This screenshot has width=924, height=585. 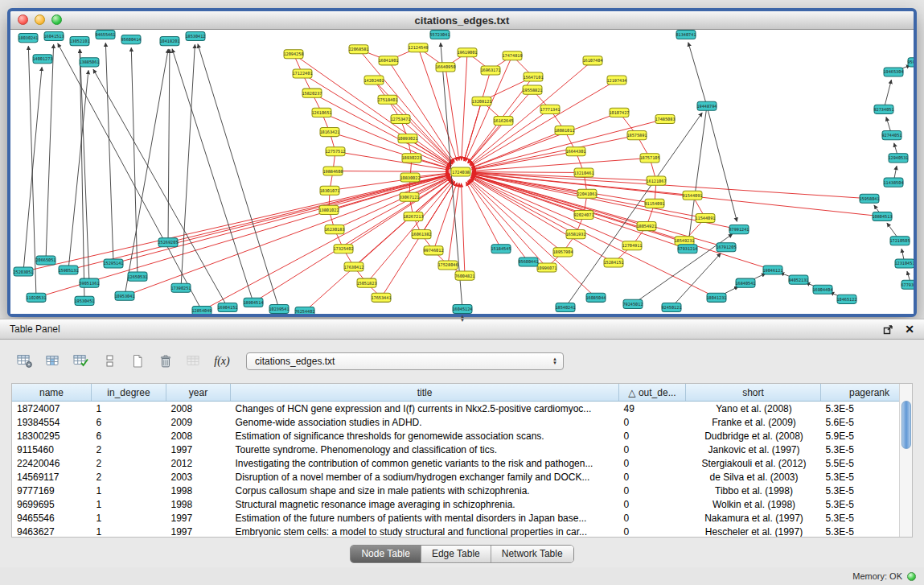 What do you see at coordinates (129, 476) in the screenshot?
I see `table-cell: 2` at bounding box center [129, 476].